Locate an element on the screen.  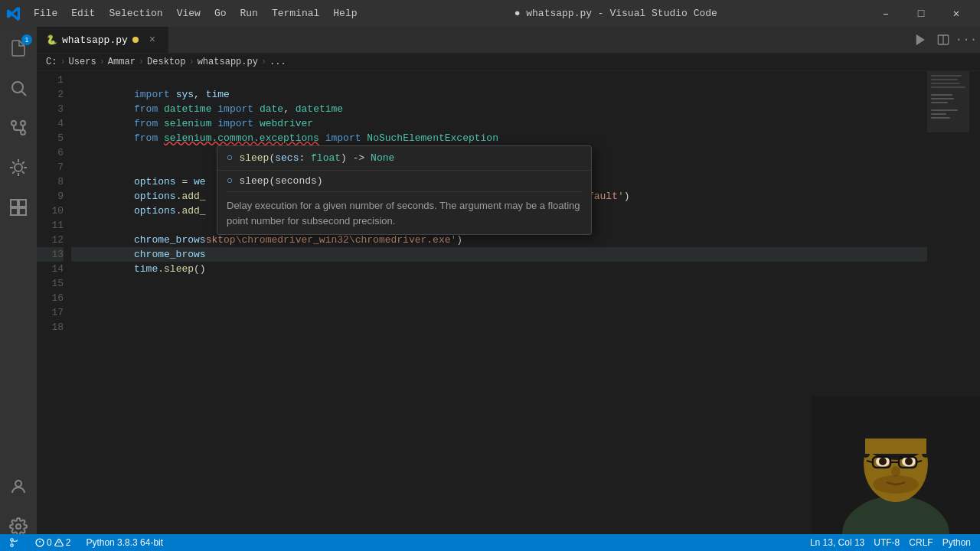
minimize-button: – is located at coordinates (886, 14).